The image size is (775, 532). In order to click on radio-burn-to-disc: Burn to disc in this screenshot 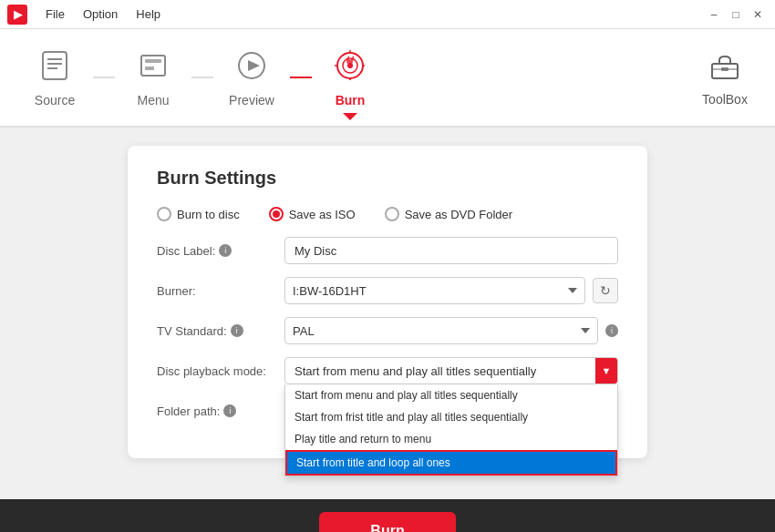, I will do `click(199, 214)`.